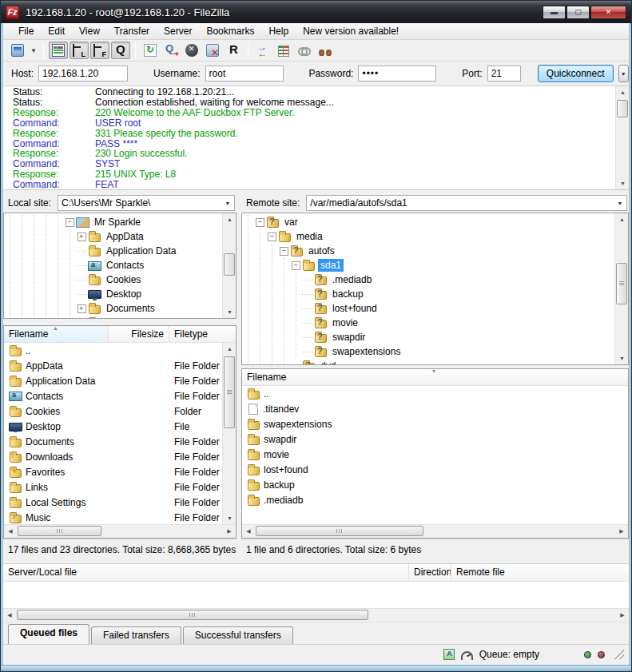 Image resolution: width=632 pixels, height=672 pixels. What do you see at coordinates (622, 289) in the screenshot?
I see `remote-tree-scrollbar: ▲ ▼` at bounding box center [622, 289].